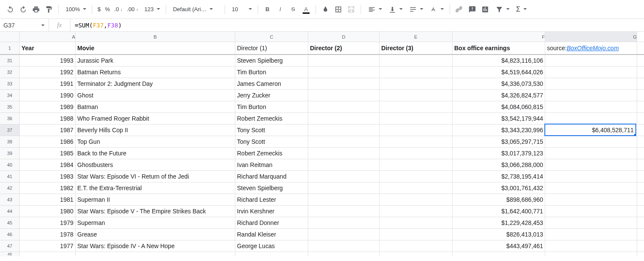 This screenshot has height=261, width=644. What do you see at coordinates (48, 176) in the screenshot?
I see `cell-A41: 1983` at bounding box center [48, 176].